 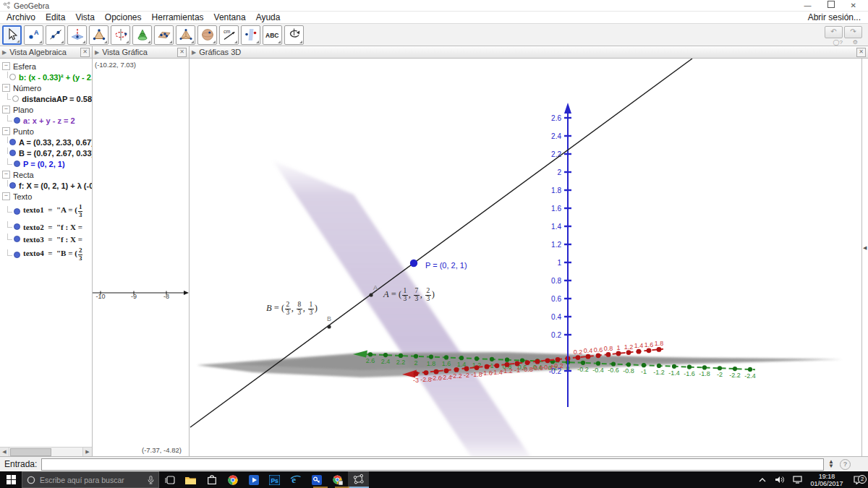 I want to click on help-icon: ◯?, so click(x=838, y=42).